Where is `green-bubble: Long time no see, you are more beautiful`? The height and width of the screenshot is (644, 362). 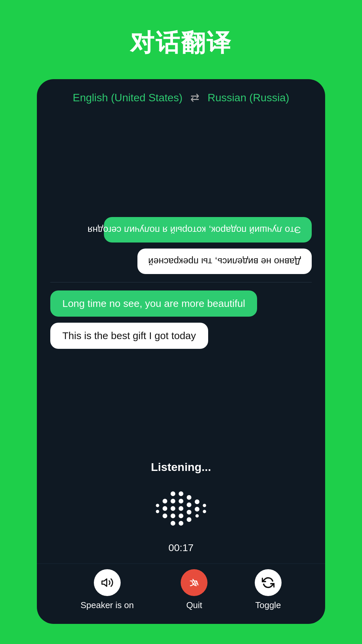
green-bubble: Long time no see, you are more beautiful is located at coordinates (154, 304).